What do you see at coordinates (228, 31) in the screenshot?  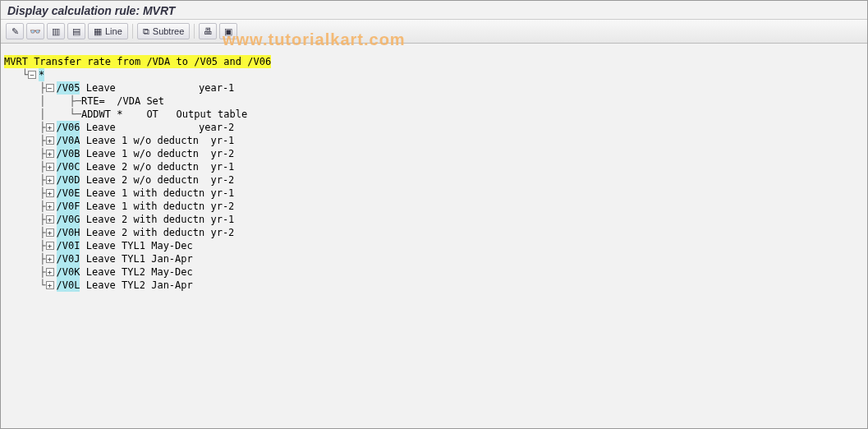 I see `layers-button: ▣` at bounding box center [228, 31].